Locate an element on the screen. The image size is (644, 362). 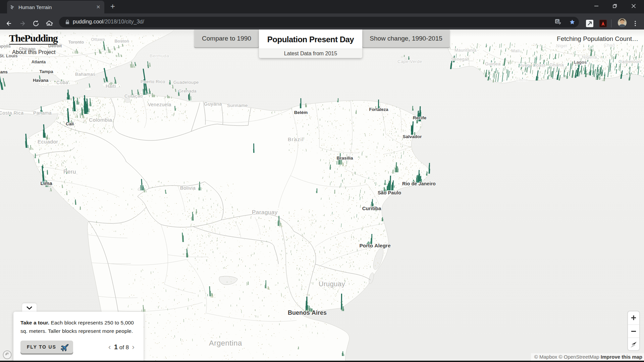
svg-text: Mali is located at coordinates (516, 51).